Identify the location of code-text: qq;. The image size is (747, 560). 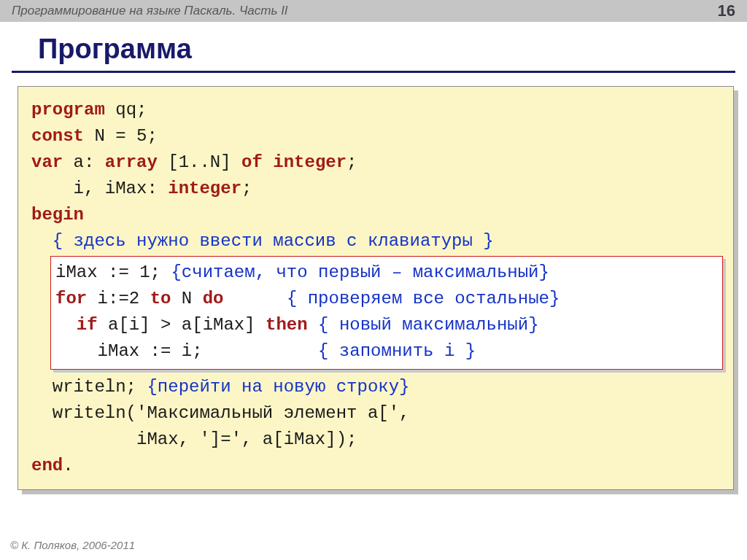
(126, 109).